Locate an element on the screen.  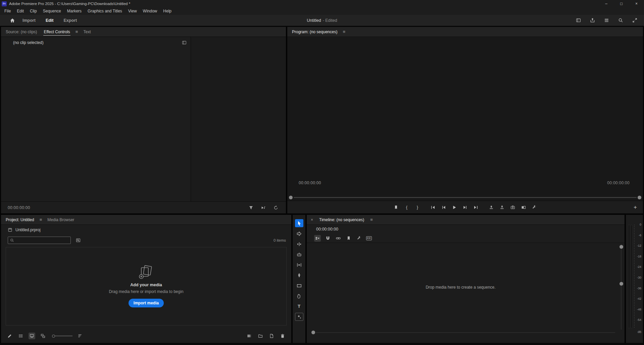
tab-text: Text is located at coordinates (87, 32).